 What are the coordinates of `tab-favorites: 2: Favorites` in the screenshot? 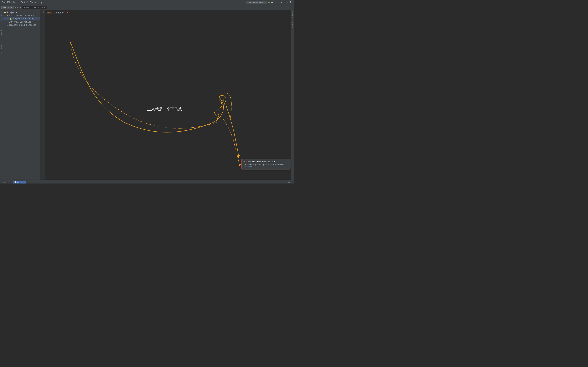 It's located at (1, 33).